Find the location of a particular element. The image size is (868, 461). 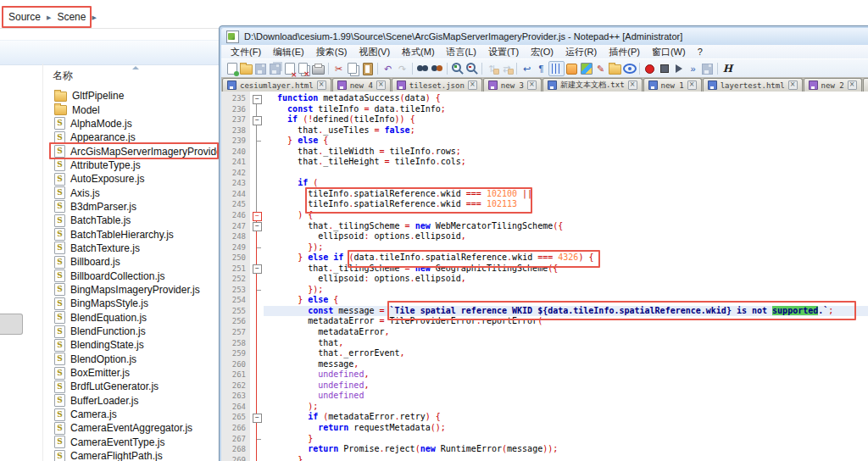

macro-record-icon is located at coordinates (649, 69).